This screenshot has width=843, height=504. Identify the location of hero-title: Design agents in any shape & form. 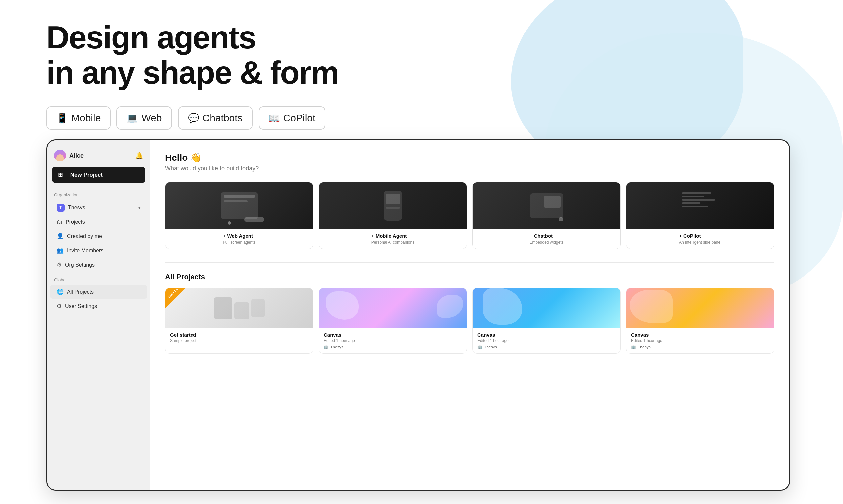
(192, 55).